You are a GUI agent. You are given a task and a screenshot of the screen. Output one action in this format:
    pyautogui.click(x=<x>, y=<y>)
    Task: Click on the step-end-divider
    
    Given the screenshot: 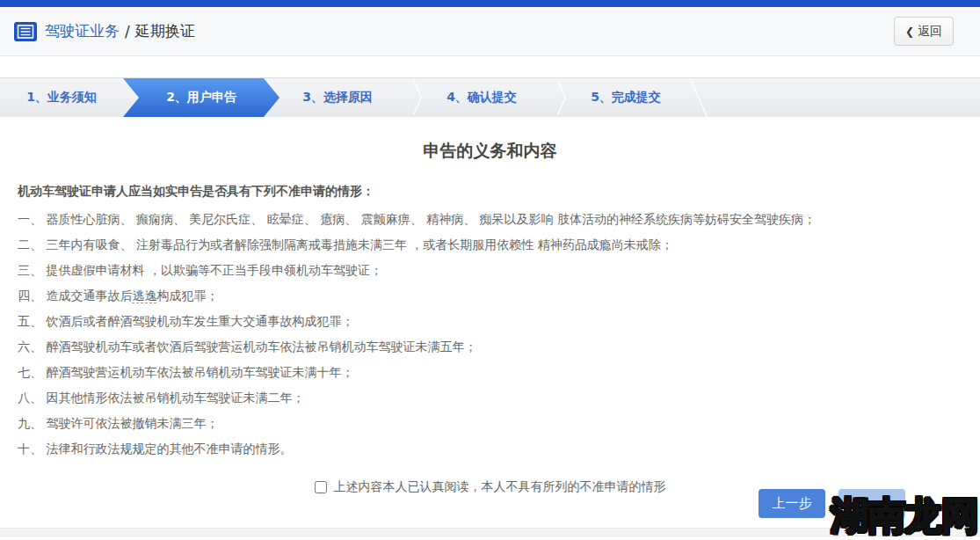 What is the action you would take?
    pyautogui.click(x=702, y=98)
    